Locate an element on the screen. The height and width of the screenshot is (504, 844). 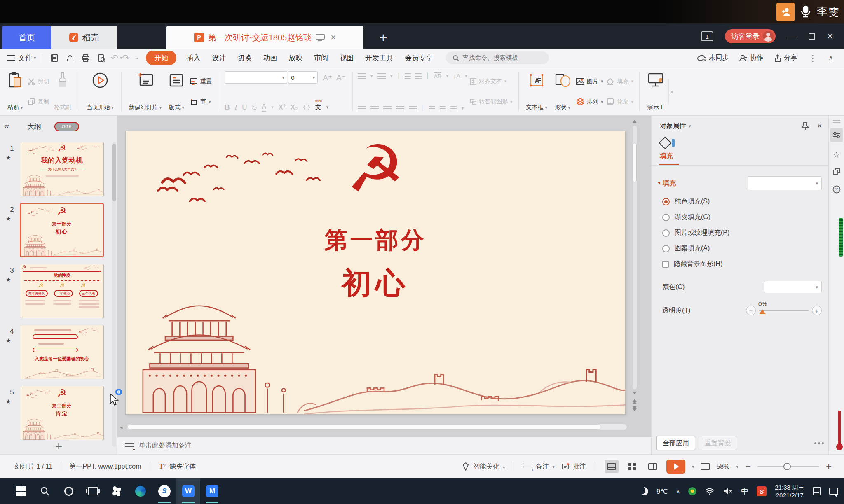
close-window-button: × is located at coordinates (830, 36).